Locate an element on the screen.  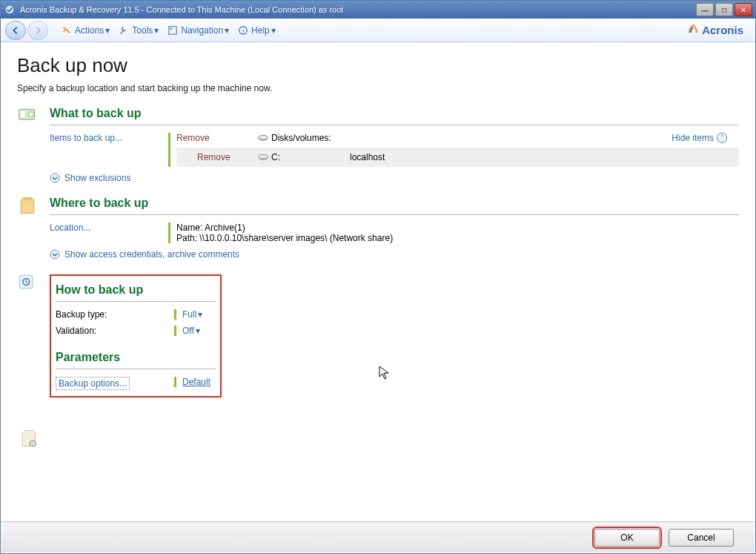
window-title: Acronis Backup & Recovery 11.5 - Connect… is located at coordinates (357, 10).